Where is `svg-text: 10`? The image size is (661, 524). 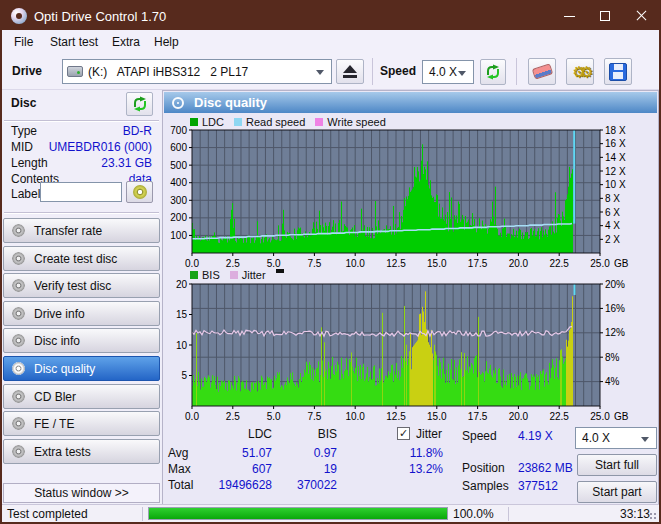 svg-text: 10 is located at coordinates (182, 346).